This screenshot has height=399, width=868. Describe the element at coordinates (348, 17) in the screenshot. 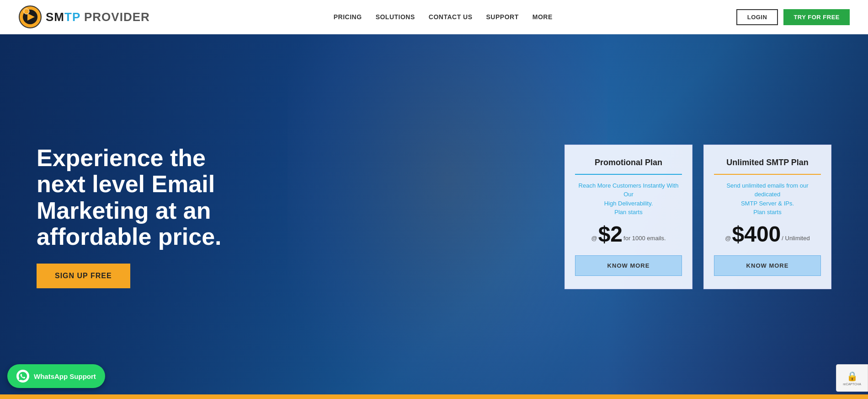

I see `nav-pricing: PRICING` at that location.